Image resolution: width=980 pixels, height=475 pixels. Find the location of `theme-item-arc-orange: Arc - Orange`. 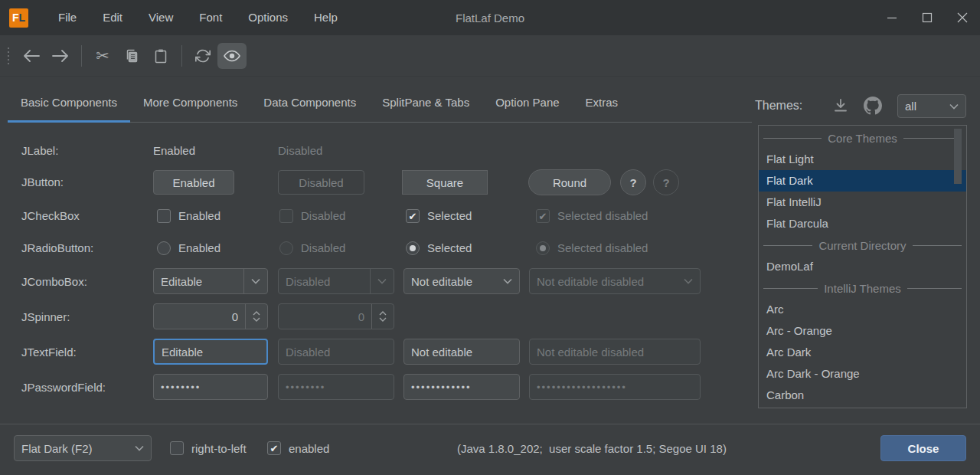

theme-item-arc-orange: Arc - Orange is located at coordinates (862, 331).